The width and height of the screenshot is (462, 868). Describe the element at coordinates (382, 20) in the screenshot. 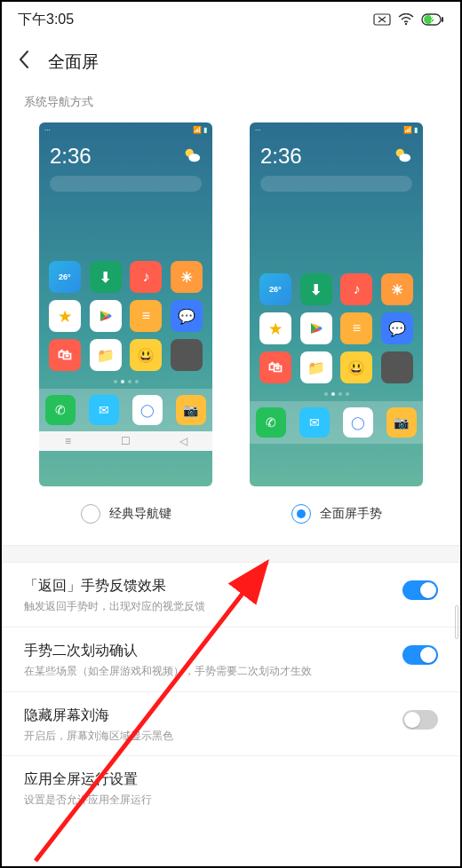

I see `card-icon` at that location.